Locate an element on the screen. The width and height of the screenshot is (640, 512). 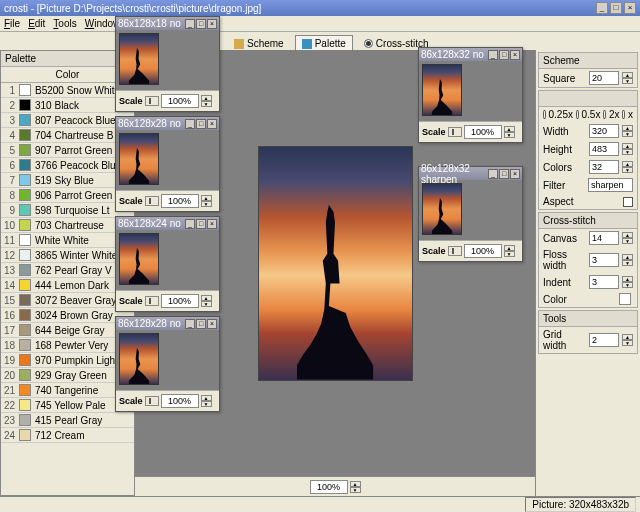
preview-titlebar: 86x128x32 sharpen_□× is located at coordinates (470, 174).